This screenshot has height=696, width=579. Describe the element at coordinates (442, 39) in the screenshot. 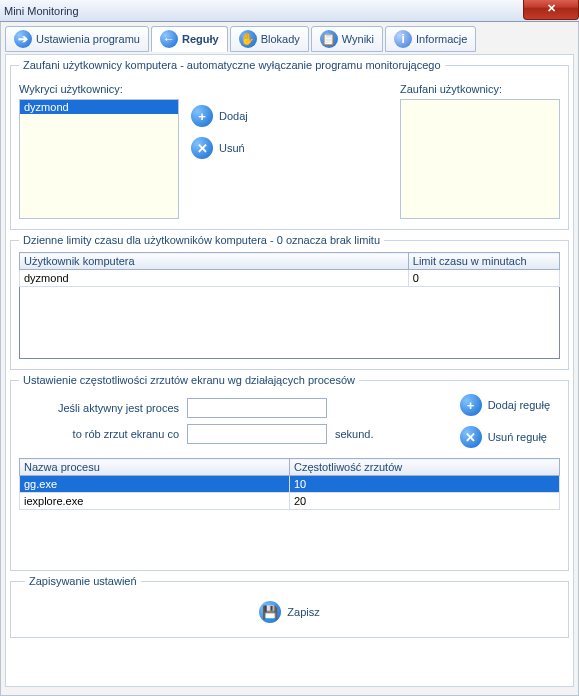

I see `tab-label: Informacje` at that location.